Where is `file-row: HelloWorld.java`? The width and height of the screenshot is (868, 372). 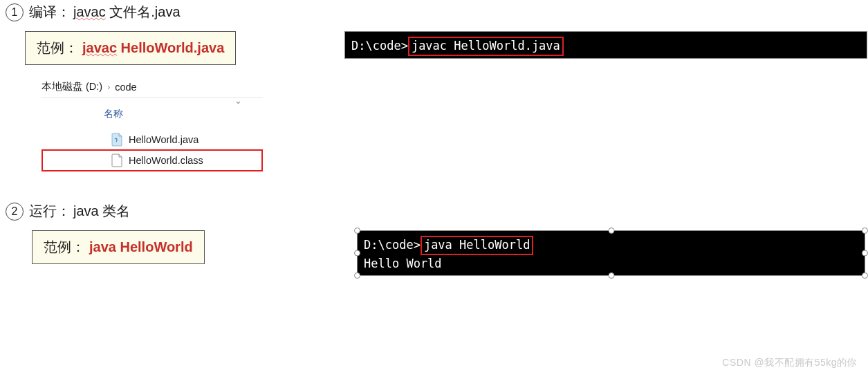 file-row: HelloWorld.java is located at coordinates (152, 140).